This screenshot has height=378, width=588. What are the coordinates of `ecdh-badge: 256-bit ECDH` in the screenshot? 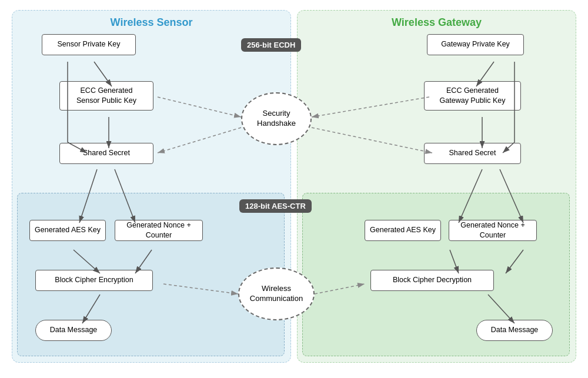 It's located at (271, 45).